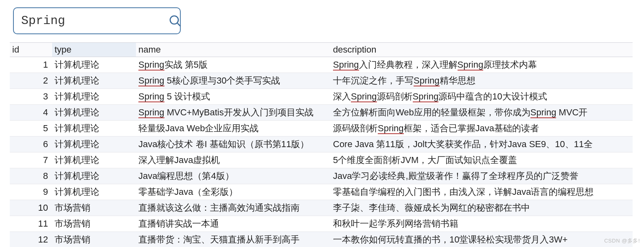  What do you see at coordinates (482, 112) in the screenshot?
I see `cell-description: 全方位解析面向Web应用的轻量级框架，带你成为Spring MVC开` at bounding box center [482, 112].